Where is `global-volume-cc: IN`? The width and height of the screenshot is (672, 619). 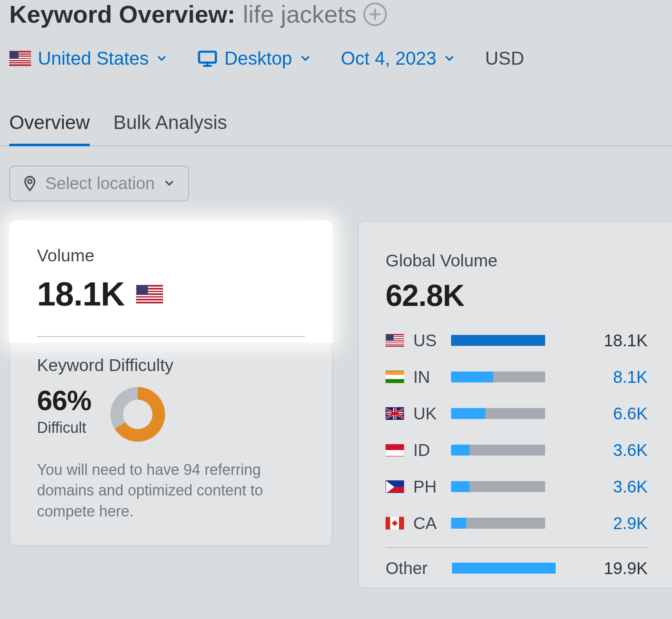 global-volume-cc: IN is located at coordinates (426, 377).